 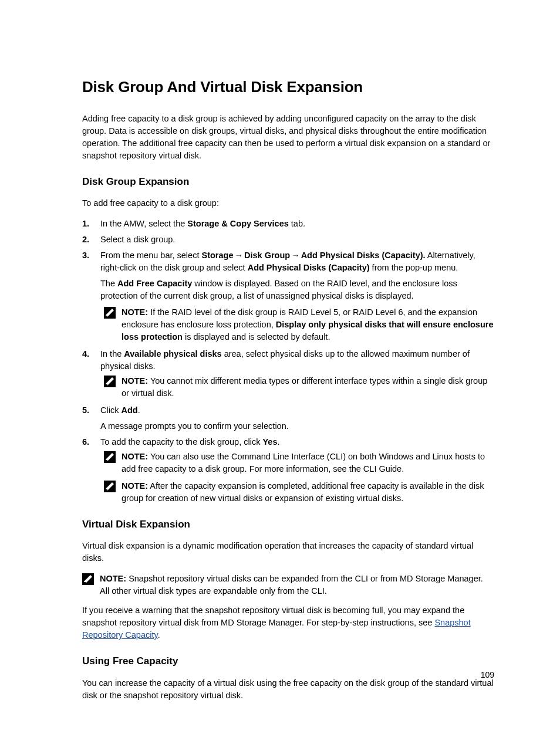 I want to click on section-heading-disk-group-expansion: Disk Group Expansion, so click(x=288, y=182).